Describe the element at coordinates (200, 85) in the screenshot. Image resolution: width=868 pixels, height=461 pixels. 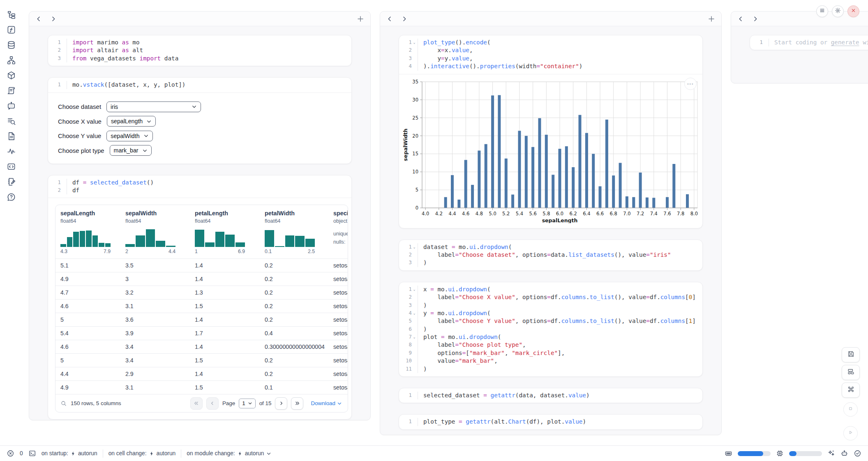
I see `code-editor: 1mo.vstack([dataset, x, y, plot])` at that location.